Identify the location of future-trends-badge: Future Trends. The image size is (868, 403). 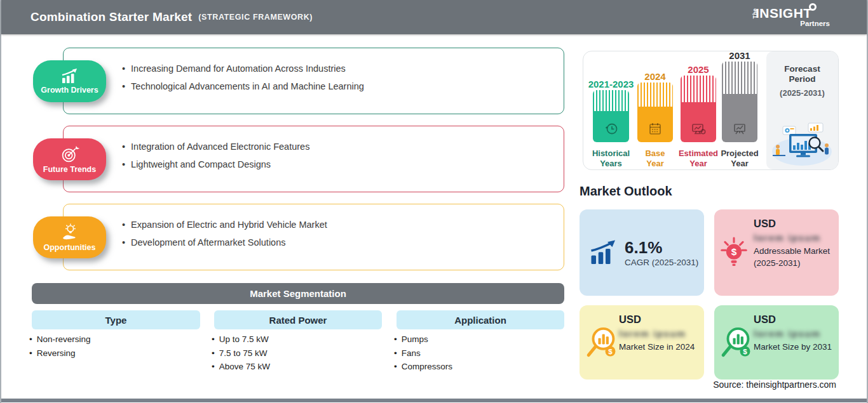
(70, 159).